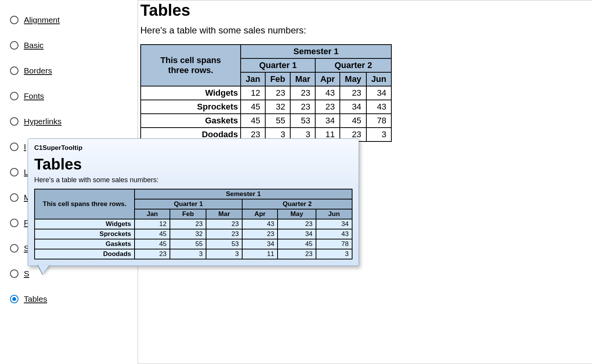  Describe the element at coordinates (353, 65) in the screenshot. I see `quarter-header: Quarter 2` at that location.